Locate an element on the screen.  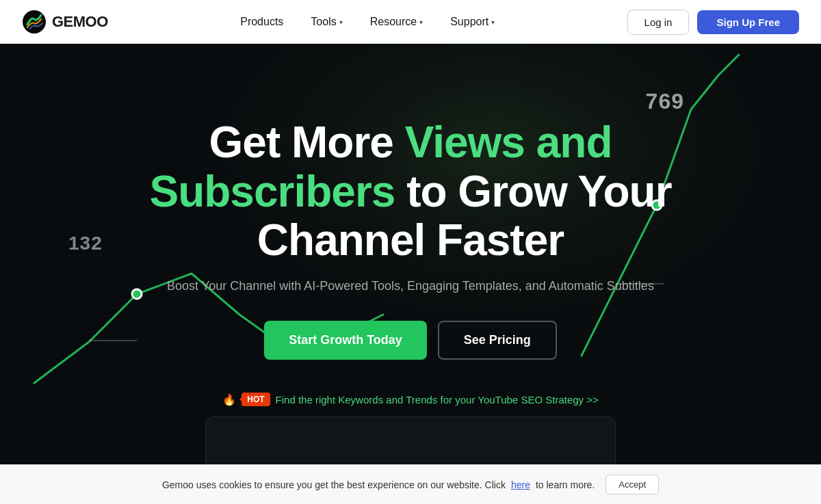
hero-buttons: Start Growth Today See Pricing is located at coordinates (410, 341).